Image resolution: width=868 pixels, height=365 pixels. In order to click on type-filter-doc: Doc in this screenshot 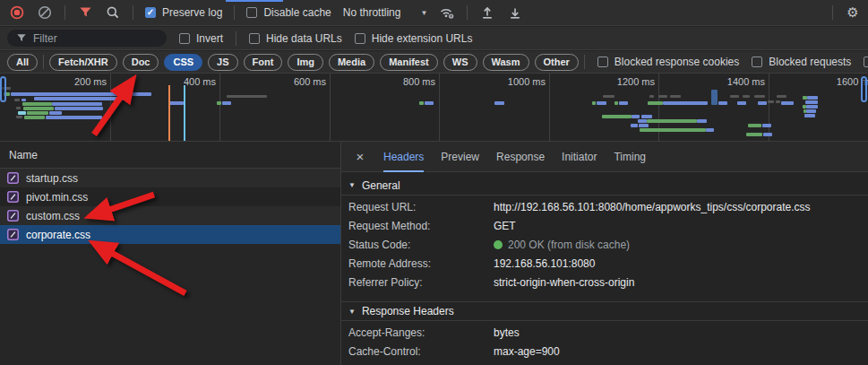, I will do `click(142, 63)`.